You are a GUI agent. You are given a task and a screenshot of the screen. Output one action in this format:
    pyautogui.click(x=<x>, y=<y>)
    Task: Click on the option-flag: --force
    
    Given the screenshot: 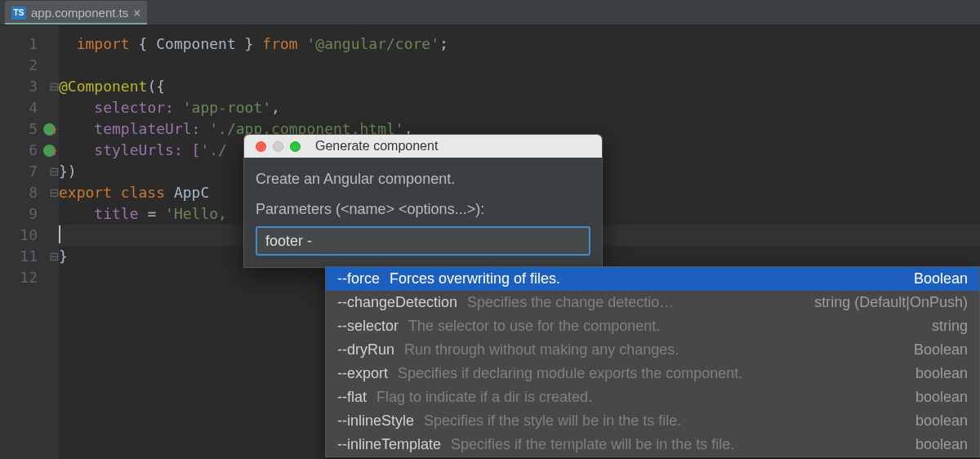 What is the action you would take?
    pyautogui.click(x=359, y=279)
    